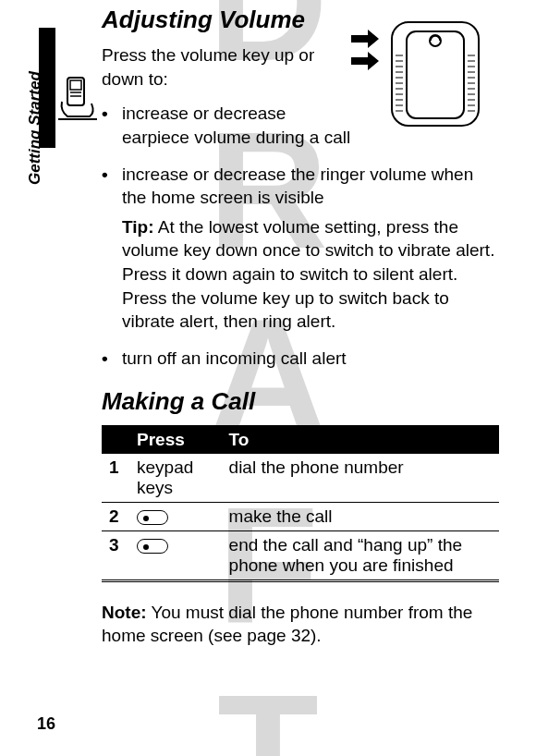 The height and width of the screenshot is (756, 536). Describe the element at coordinates (116, 479) in the screenshot. I see `step-number: 1` at that location.